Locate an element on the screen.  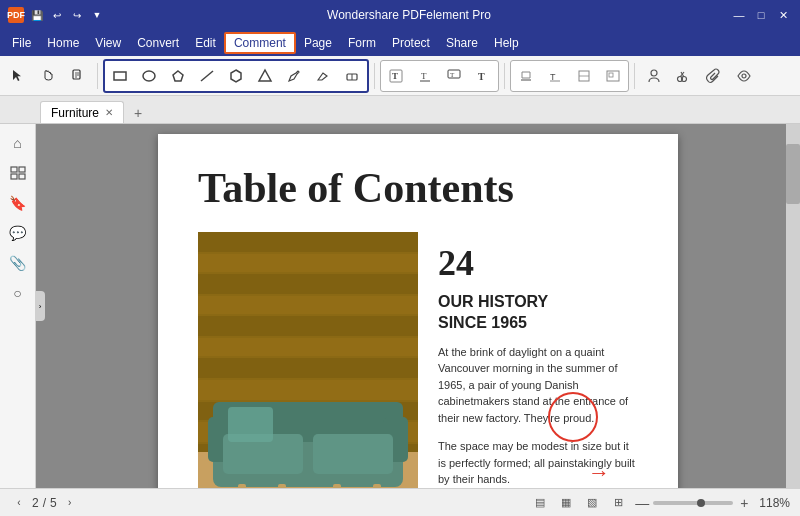
quick-save-btn: 💾 is located at coordinates (37, 15).